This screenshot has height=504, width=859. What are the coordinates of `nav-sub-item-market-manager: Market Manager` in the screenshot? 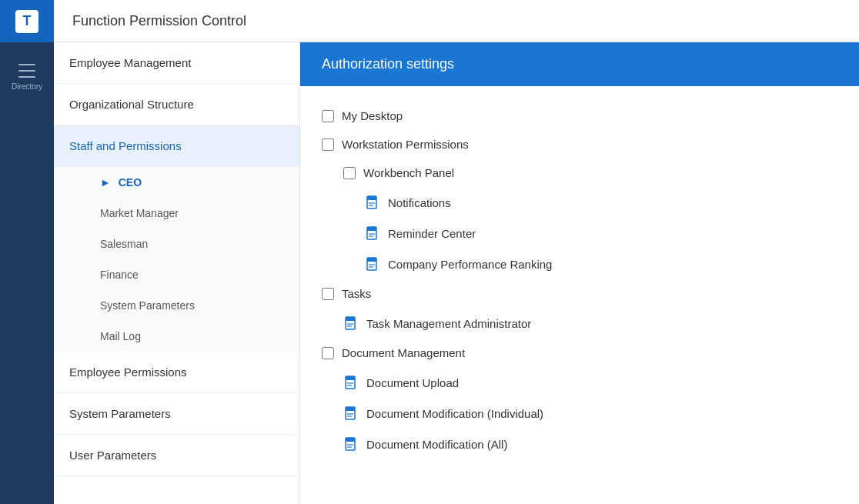 It's located at (177, 213).